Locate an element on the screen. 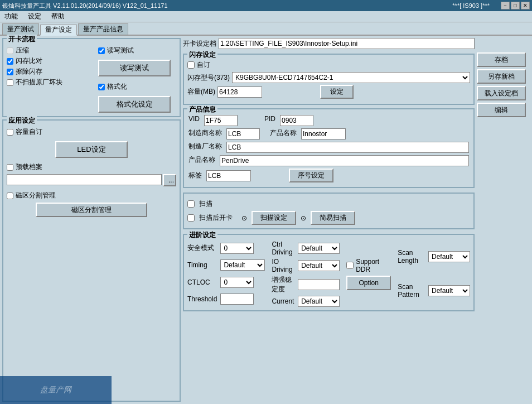 This screenshot has height=404, width=532. pid-label: PID is located at coordinates (270, 121).